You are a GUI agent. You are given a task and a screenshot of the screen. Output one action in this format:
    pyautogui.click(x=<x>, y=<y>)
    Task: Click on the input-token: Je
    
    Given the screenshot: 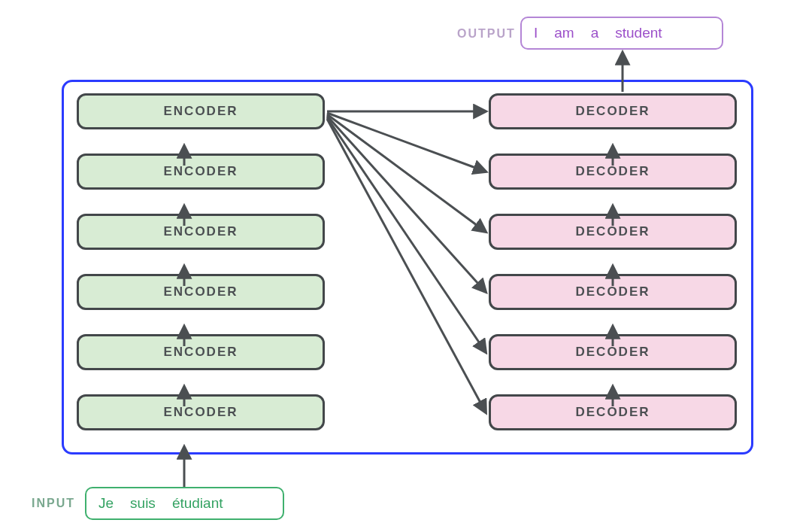 What is the action you would take?
    pyautogui.click(x=106, y=503)
    